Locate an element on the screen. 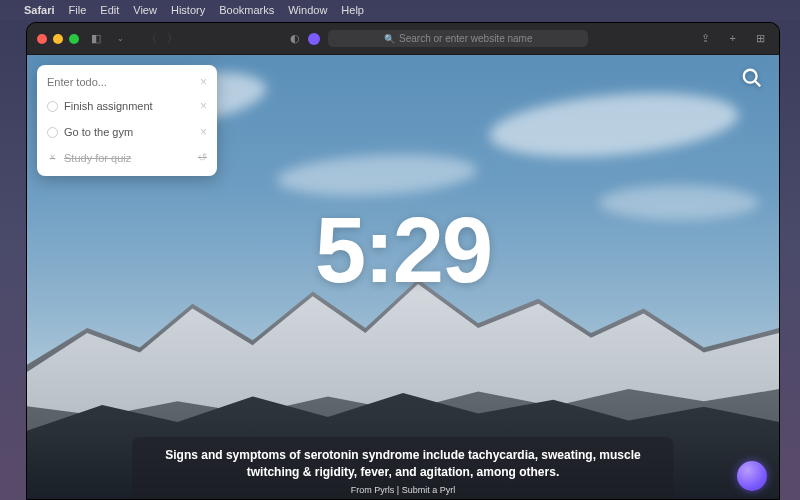 Image resolution: width=800 pixels, height=500 pixels. search-button is located at coordinates (752, 81).